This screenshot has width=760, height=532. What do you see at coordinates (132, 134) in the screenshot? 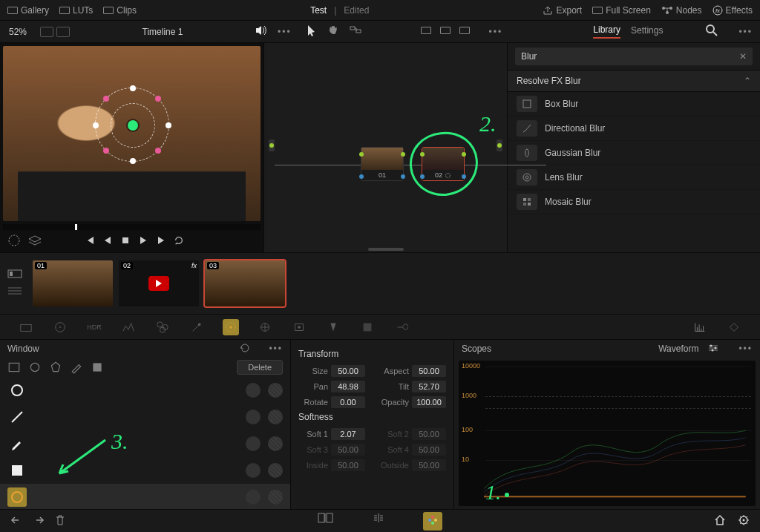
I see `viewer-canvas` at bounding box center [132, 134].